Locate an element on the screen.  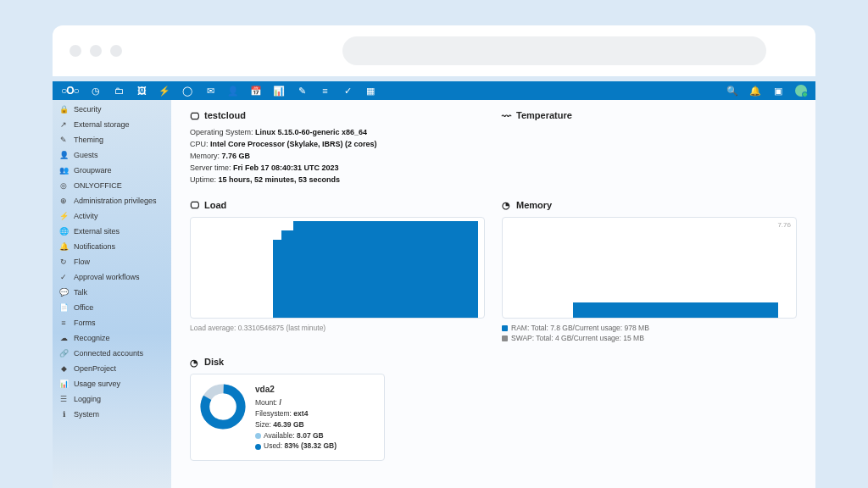
search-icon: 🔍 is located at coordinates (732, 92).